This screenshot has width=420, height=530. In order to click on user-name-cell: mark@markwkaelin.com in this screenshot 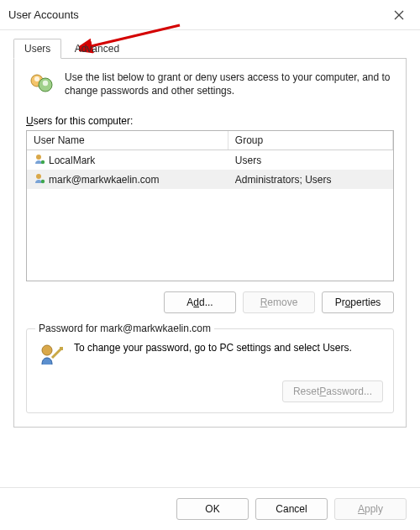, I will do `click(104, 180)`.